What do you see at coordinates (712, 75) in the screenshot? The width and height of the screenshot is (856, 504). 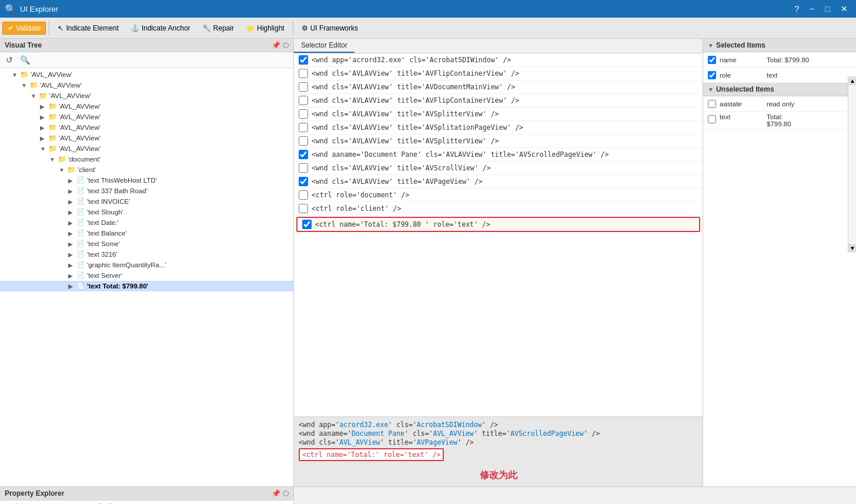 I see `prop-role-checkbox` at bounding box center [712, 75].